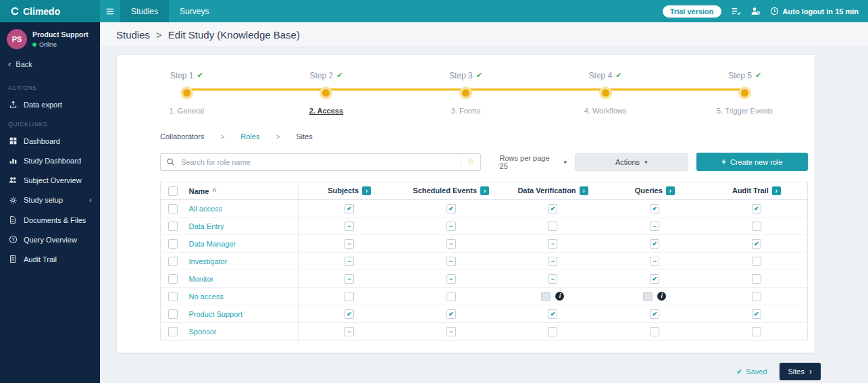  I want to click on sidebar-item-data-export: Data export, so click(50, 104).